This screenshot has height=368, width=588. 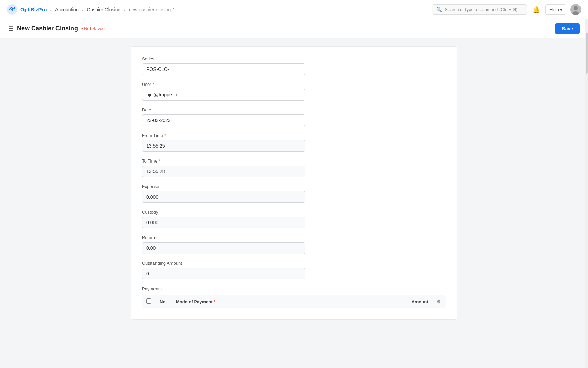 I want to click on search-placeholder: Search or type a command (Ctrl + G), so click(x=481, y=10).